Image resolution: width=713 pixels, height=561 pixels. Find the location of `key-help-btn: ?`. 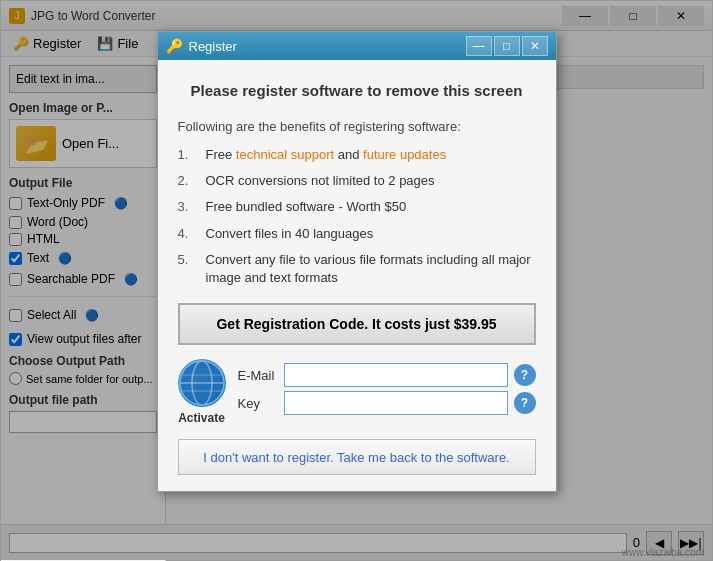

key-help-btn: ? is located at coordinates (525, 403).